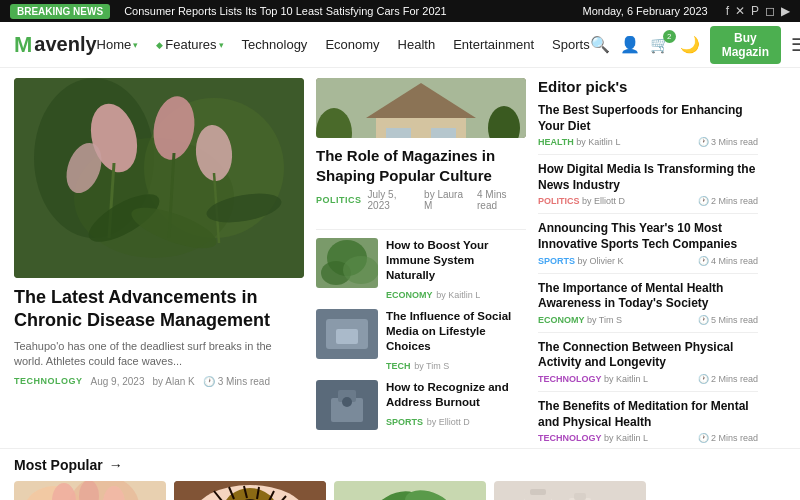 The width and height of the screenshot is (800, 500). Describe the element at coordinates (458, 295) in the screenshot. I see `small-article-1-author: by Kaitlin L` at that location.